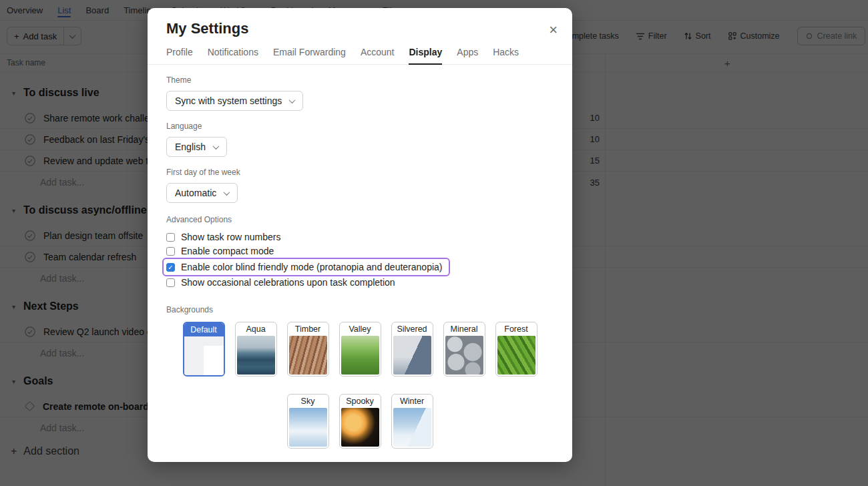  What do you see at coordinates (288, 282) in the screenshot?
I see `checkbox-label: Show occasional celebrations upon task c…` at bounding box center [288, 282].